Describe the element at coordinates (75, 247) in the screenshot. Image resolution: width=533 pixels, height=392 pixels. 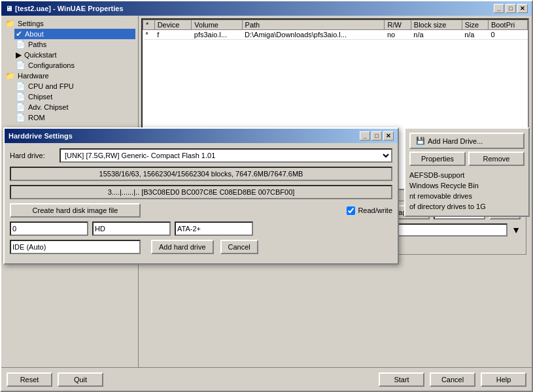
I see `ide-wrapper: IDE (Auto)` at that location.